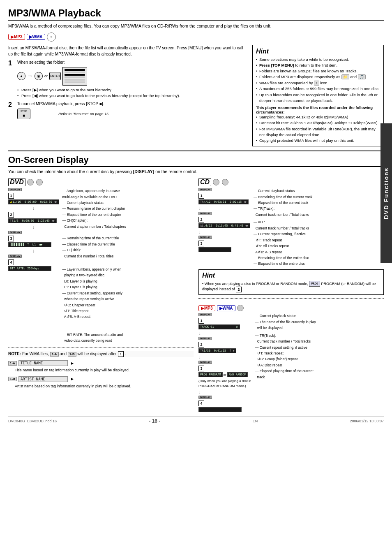 Image resolution: width=392 pixels, height=542 pixels. What do you see at coordinates (104, 387) in the screenshot?
I see `tag-1b-desc: Artist name based on tag information cur…` at bounding box center [104, 387].